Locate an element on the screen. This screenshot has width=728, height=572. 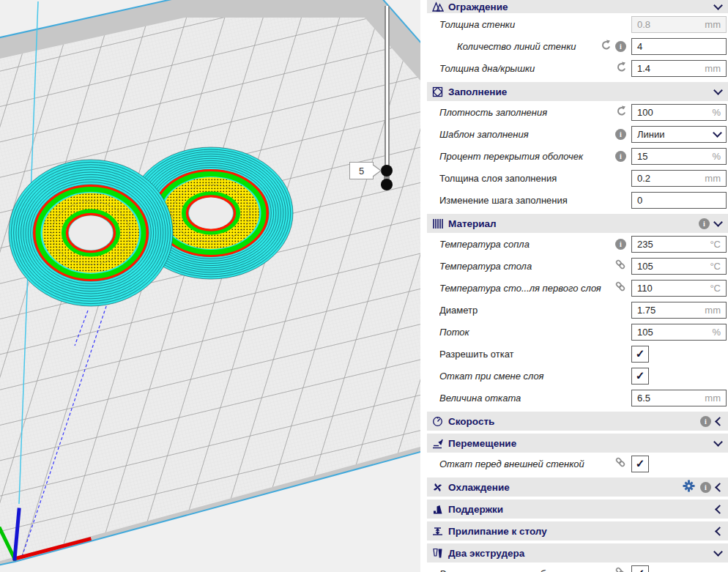
setting-label: Изменение шага заполнения is located at coordinates (535, 201).